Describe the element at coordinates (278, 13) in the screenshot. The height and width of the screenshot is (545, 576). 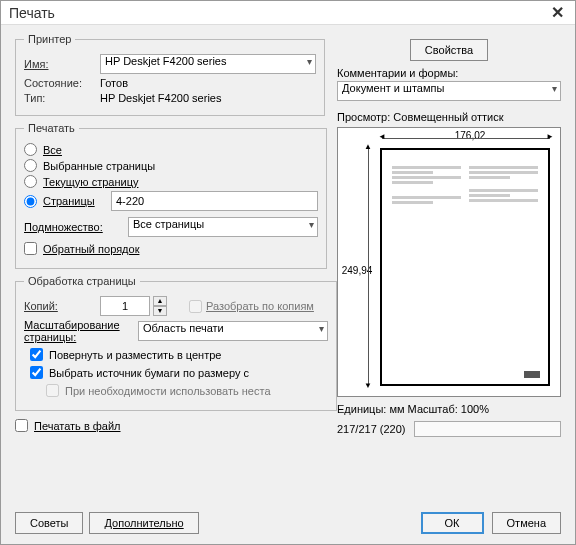
I see `dialog-title: Печать` at that location.